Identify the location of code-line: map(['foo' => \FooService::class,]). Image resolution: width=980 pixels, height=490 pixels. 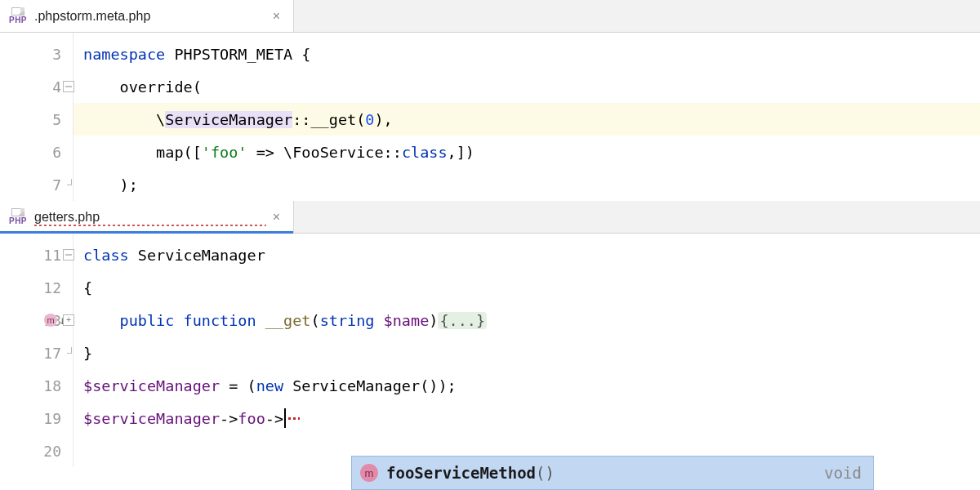
(527, 152).